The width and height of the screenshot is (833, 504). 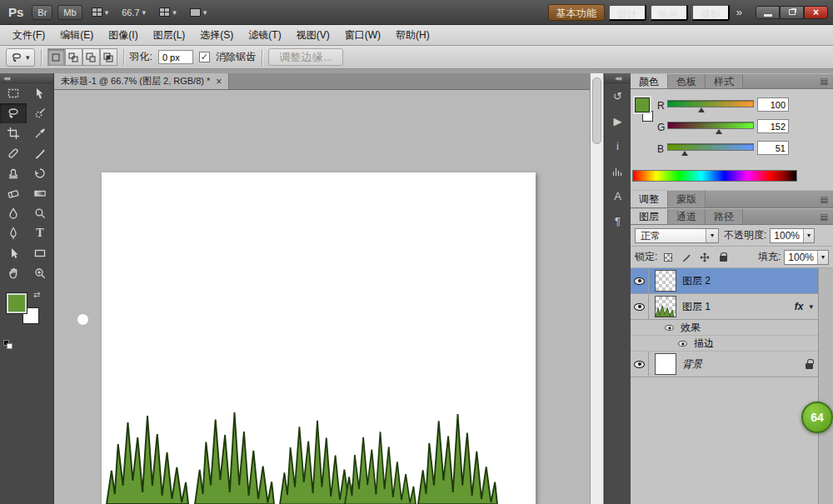 What do you see at coordinates (77, 35) in the screenshot?
I see `menu-edit: 编辑(E)` at bounding box center [77, 35].